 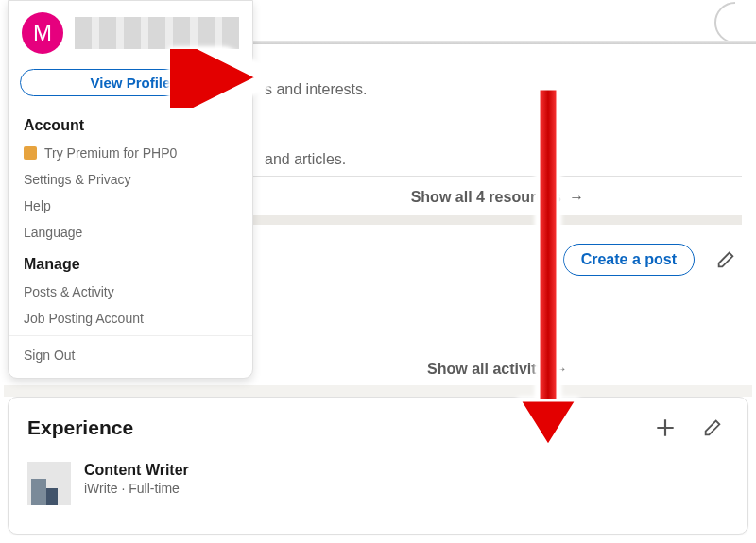 What do you see at coordinates (43, 33) in the screenshot?
I see `avatar: M` at bounding box center [43, 33].